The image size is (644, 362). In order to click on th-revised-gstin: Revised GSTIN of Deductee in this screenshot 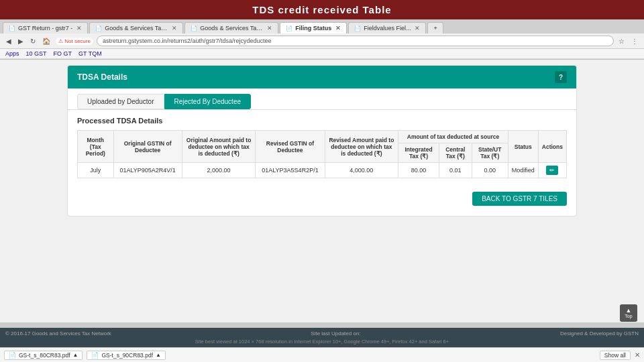, I will do `click(290, 147)`.